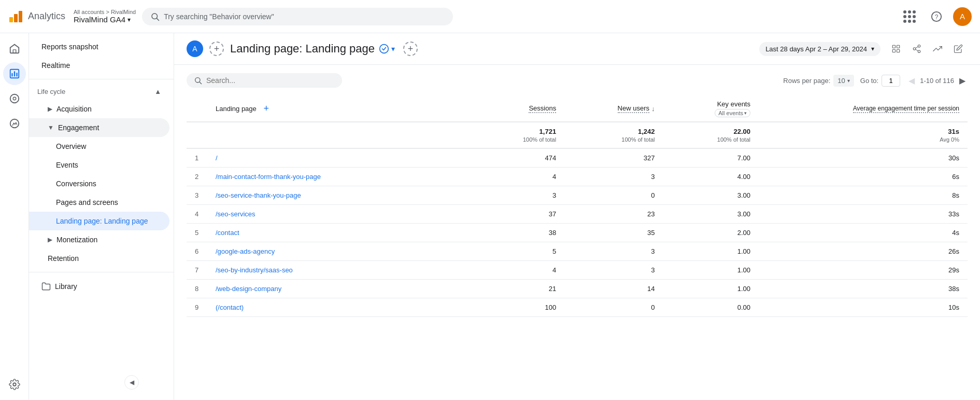 This screenshot has height=400, width=980. What do you see at coordinates (958, 49) in the screenshot?
I see `edit-button` at bounding box center [958, 49].